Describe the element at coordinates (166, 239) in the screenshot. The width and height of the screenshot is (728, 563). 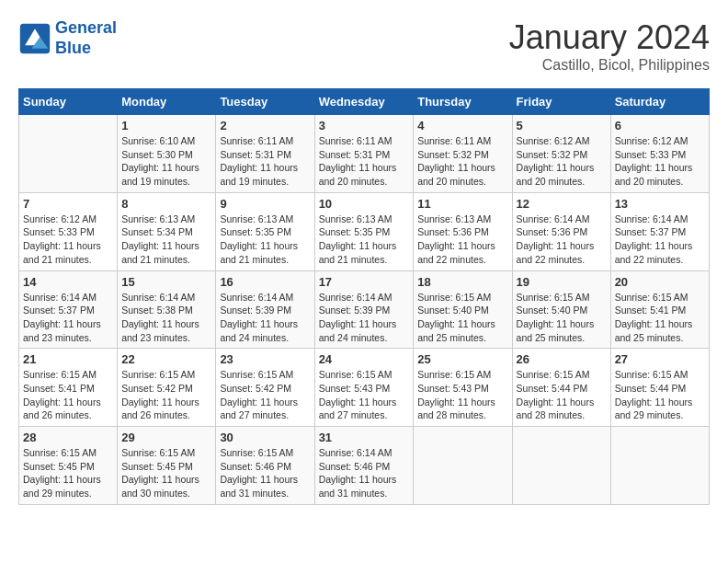
I see `day-info: Sunrise: 6:13 AMSunset: 5:34 PMDaylight:…` at that location.